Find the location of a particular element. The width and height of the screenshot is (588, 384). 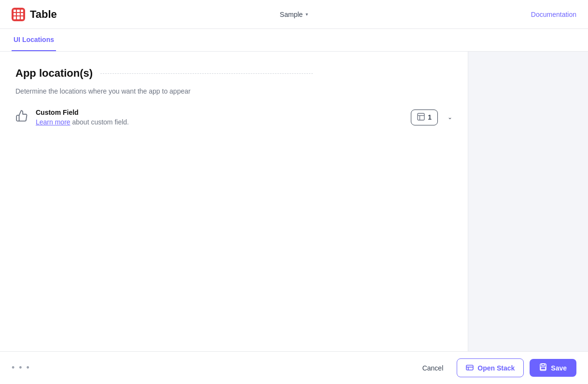

header-left: Table is located at coordinates (34, 14).